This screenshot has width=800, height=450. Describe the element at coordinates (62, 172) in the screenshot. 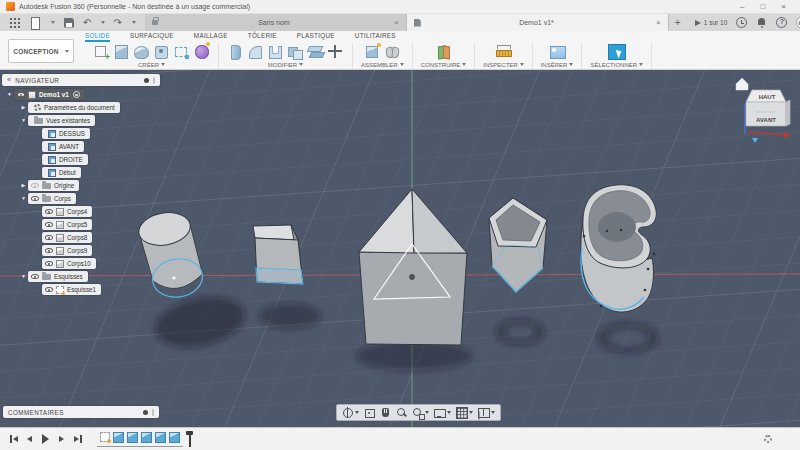

I see `tree-item-chip: Début` at that location.